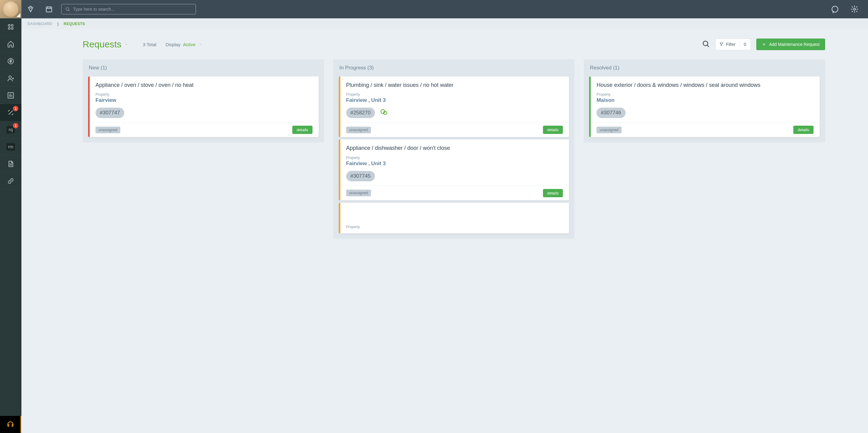 Image resolution: width=868 pixels, height=433 pixels. Describe the element at coordinates (704, 101) in the screenshot. I see `kanban-column: Resolved (1)House exterior / doors & win…` at that location.